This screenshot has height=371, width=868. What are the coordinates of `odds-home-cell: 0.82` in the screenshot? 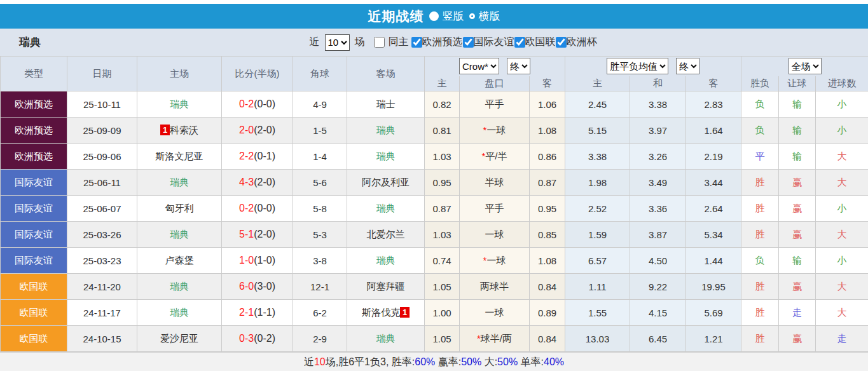 It's located at (443, 104).